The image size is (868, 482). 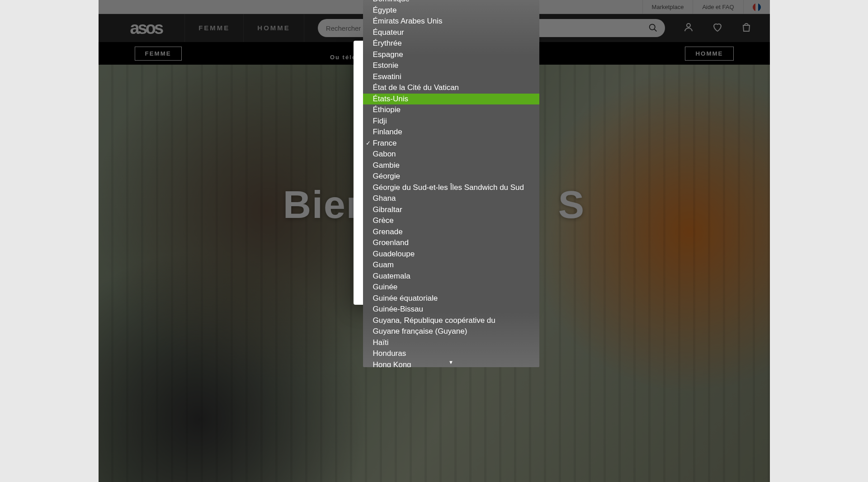 I want to click on country-option: Guinée-Bissau, so click(x=451, y=309).